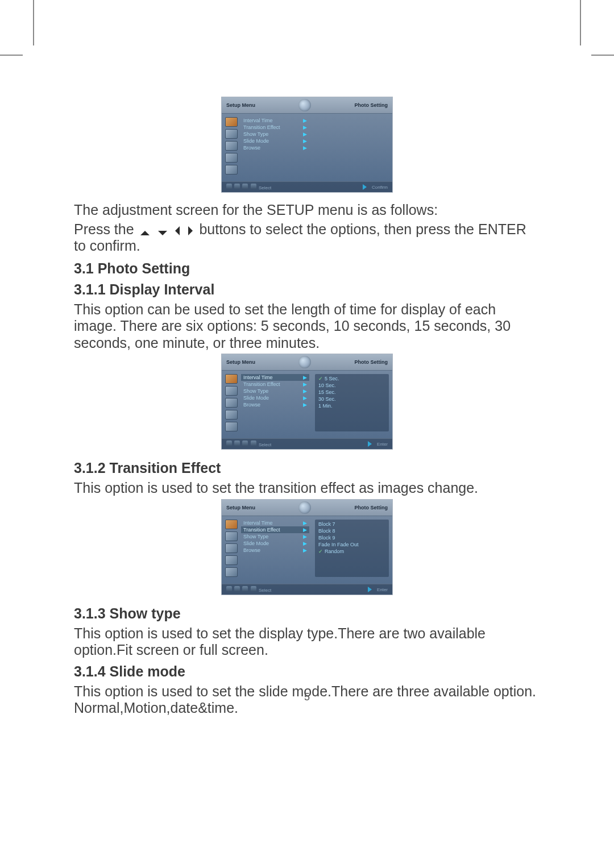 The image size is (614, 868). What do you see at coordinates (327, 385) in the screenshot?
I see `option-label: 10 Sec.` at bounding box center [327, 385].